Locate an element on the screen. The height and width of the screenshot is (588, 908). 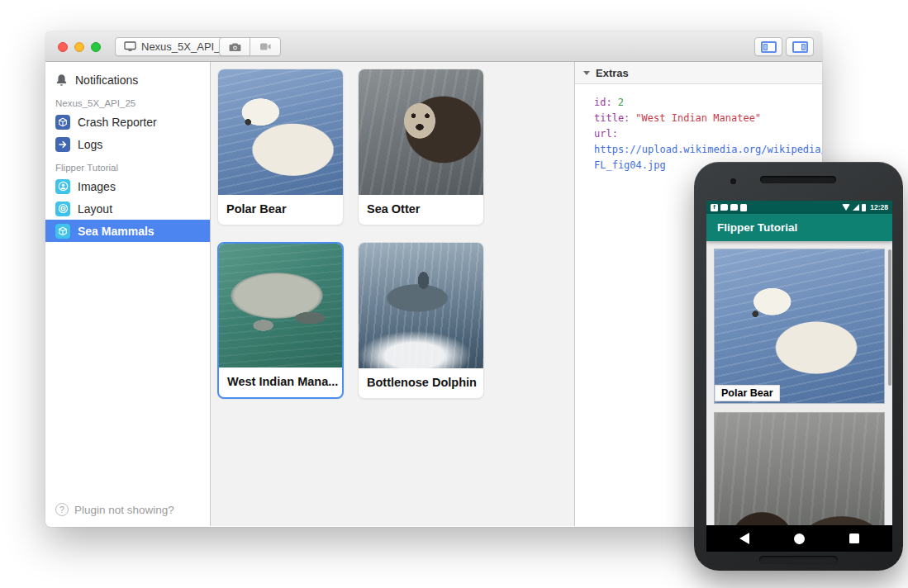
screenshot-button is located at coordinates (235, 46).